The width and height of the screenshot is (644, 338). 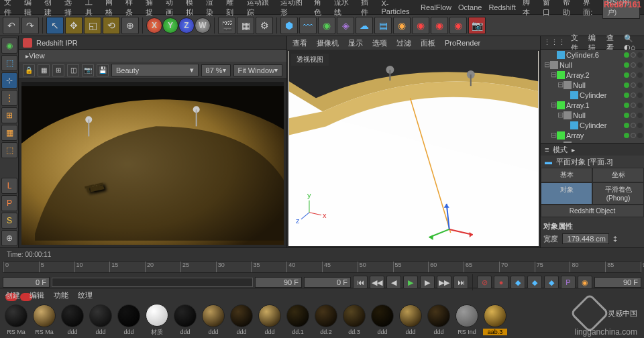 What do you see at coordinates (411, 282) in the screenshot?
I see `play-button: ▶` at bounding box center [411, 282].